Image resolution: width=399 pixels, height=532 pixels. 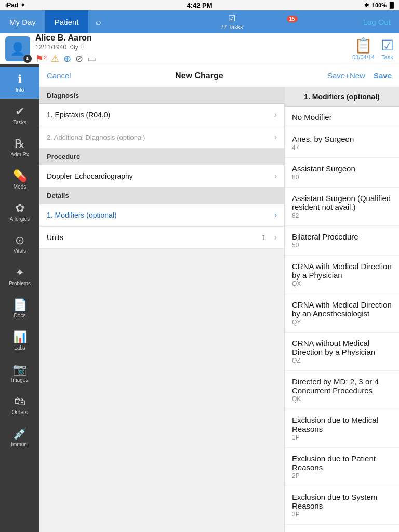 I want to click on tasks-badge: 15, so click(x=292, y=19).